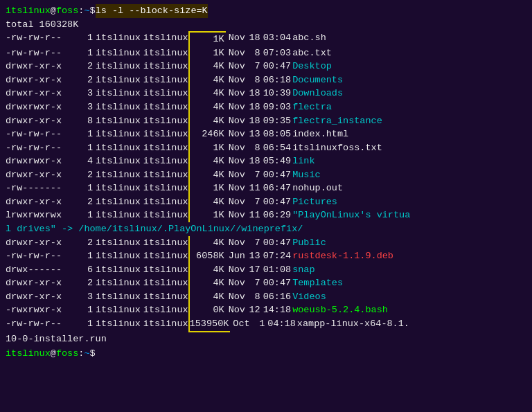 The width and height of the screenshot is (532, 412). Describe the element at coordinates (309, 297) in the screenshot. I see `file-name: Videos` at that location.